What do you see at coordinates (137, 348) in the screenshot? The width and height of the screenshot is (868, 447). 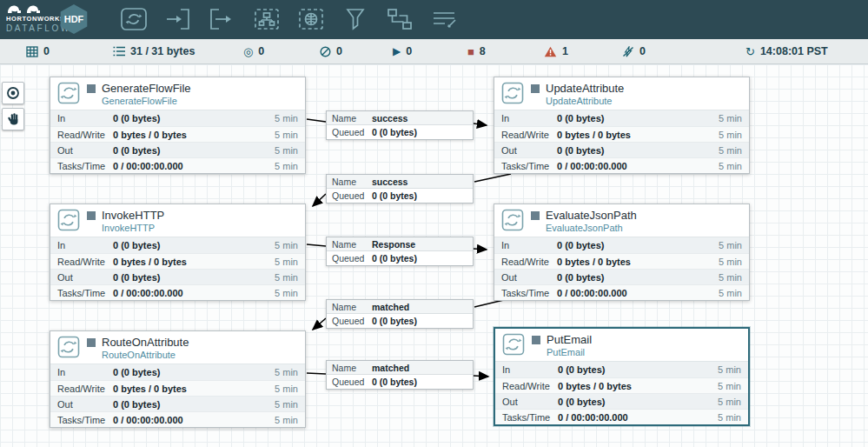 I see `processor-titles: RouteOnAttribute RouteOnAttribute` at bounding box center [137, 348].